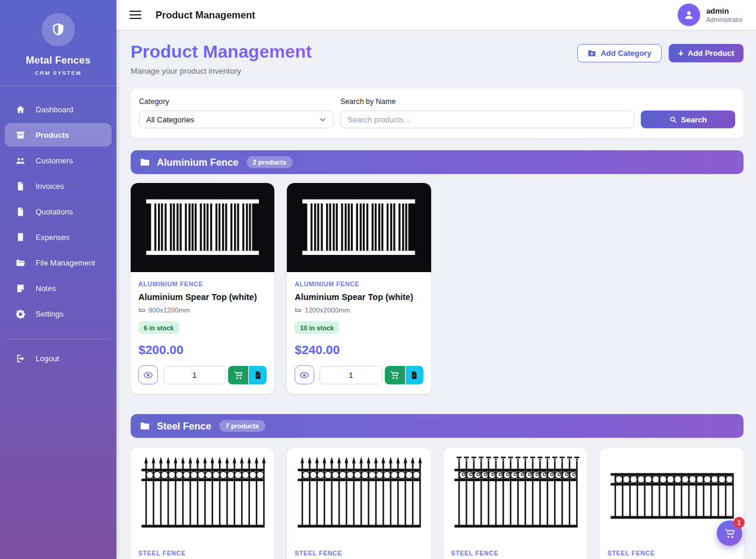  I want to click on product-dimensions: 1200x2000mm, so click(327, 310).